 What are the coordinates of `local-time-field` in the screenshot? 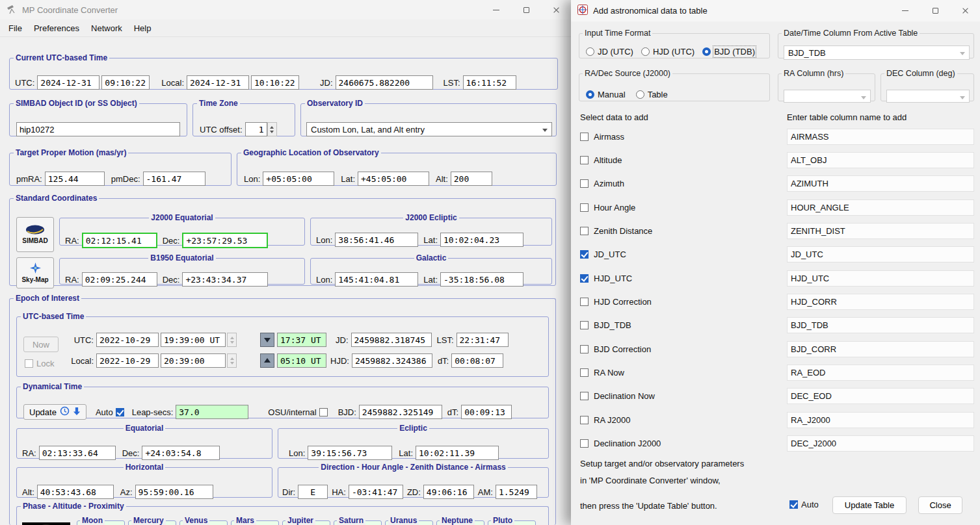 It's located at (275, 83).